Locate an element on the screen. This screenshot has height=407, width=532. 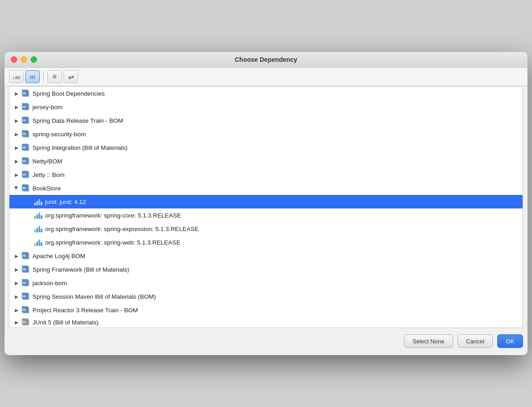
tree-item-label: Jetty :: Bom is located at coordinates (49, 175).